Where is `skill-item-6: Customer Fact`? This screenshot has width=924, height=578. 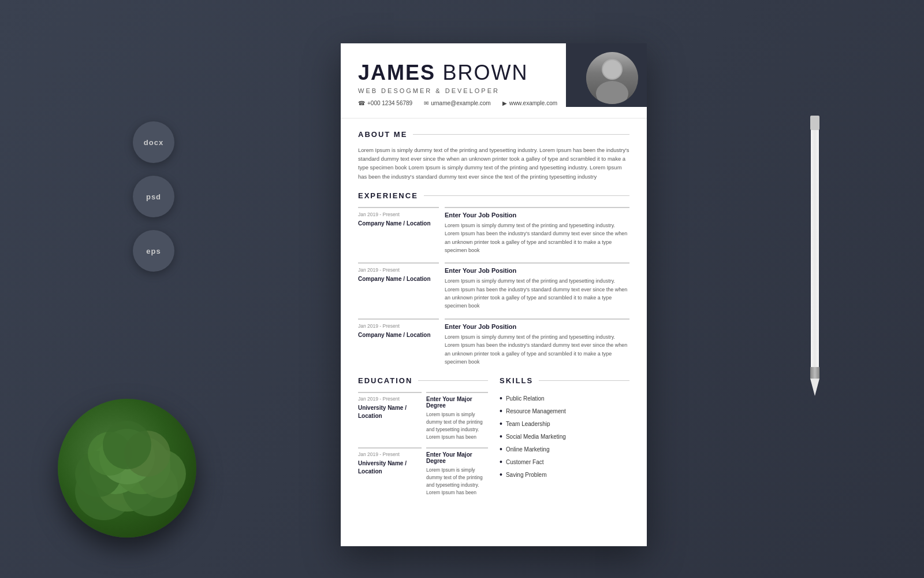
skill-item-6: Customer Fact is located at coordinates (565, 462).